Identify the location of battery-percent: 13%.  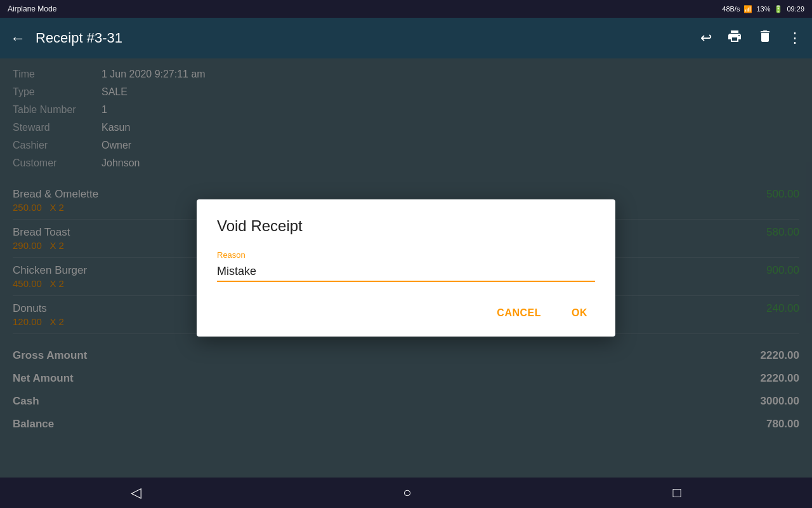
(763, 9).